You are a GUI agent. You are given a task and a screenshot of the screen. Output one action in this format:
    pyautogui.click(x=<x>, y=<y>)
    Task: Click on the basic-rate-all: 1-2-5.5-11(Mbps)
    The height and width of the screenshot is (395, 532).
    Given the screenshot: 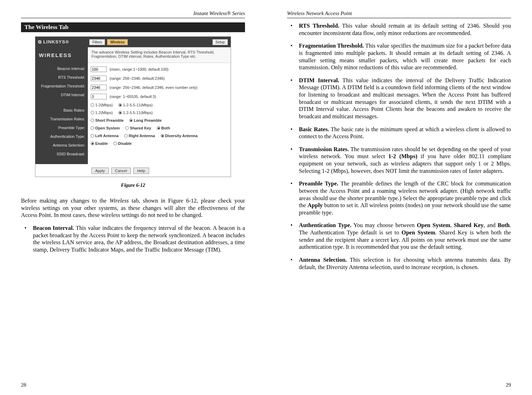 What is the action you would take?
    pyautogui.click(x=135, y=105)
    